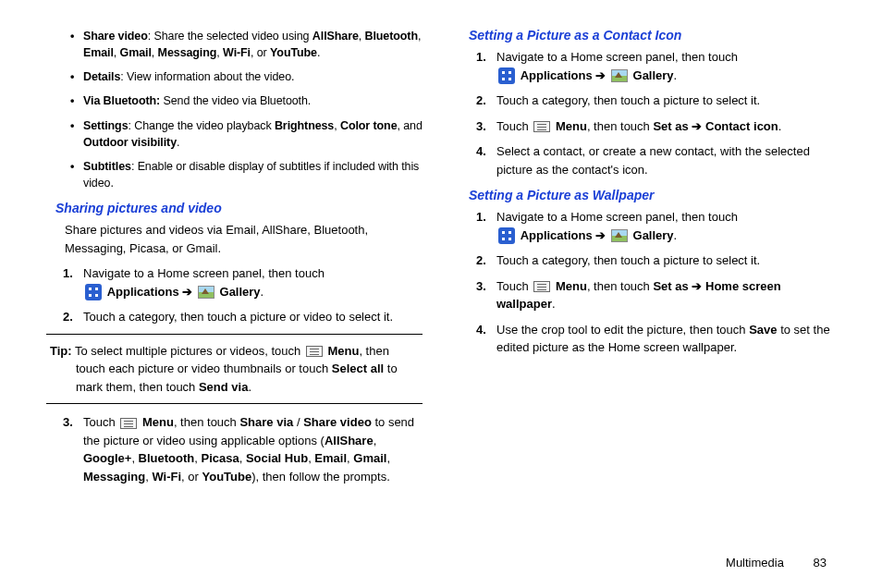  Describe the element at coordinates (253, 317) in the screenshot. I see `step-2: 2. Touch a category, then touch a pictur…` at that location.